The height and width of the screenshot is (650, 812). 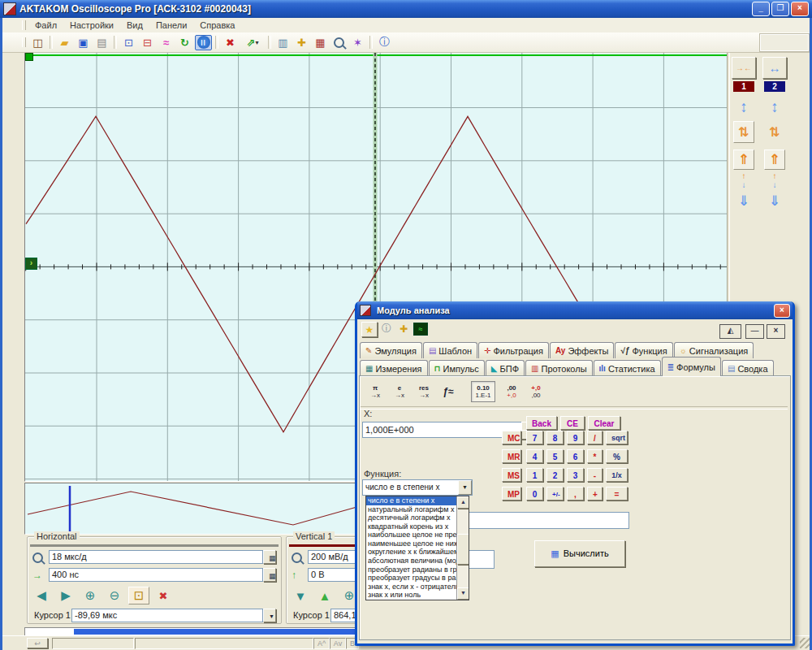 What do you see at coordinates (604, 422) in the screenshot?
I see `calc-clear-button: Clear` at bounding box center [604, 422].